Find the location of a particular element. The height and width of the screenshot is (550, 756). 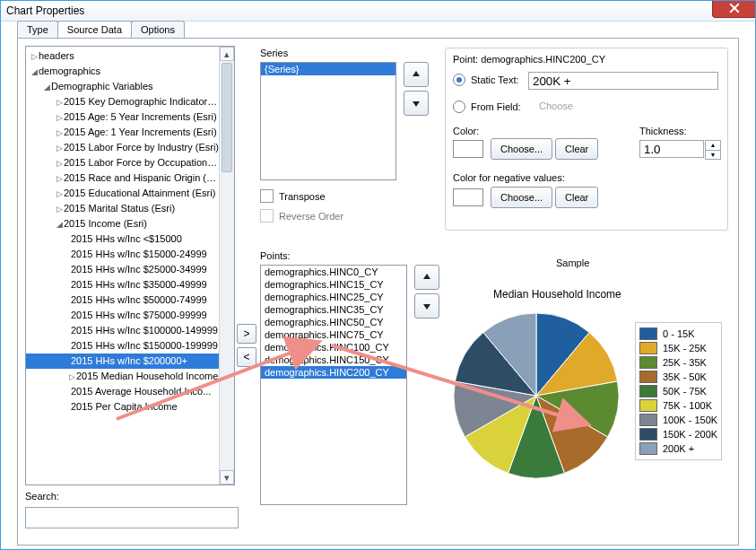

color-label: Color: is located at coordinates (466, 131).